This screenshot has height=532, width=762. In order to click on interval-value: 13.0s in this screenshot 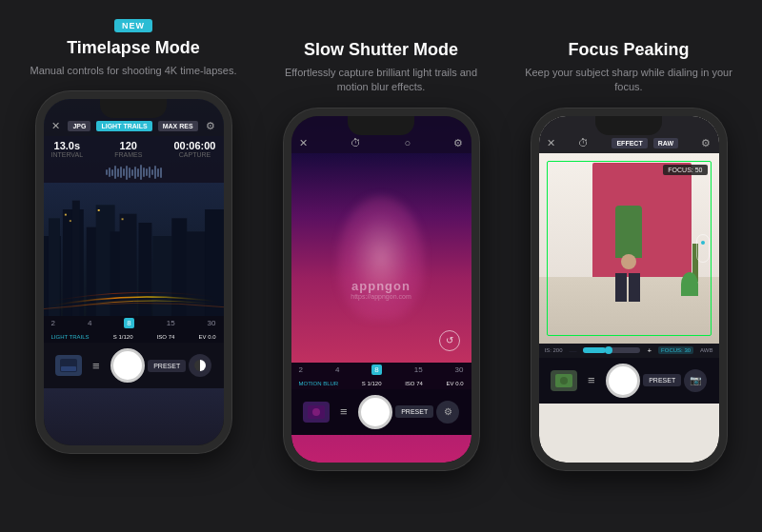, I will do `click(68, 146)`.